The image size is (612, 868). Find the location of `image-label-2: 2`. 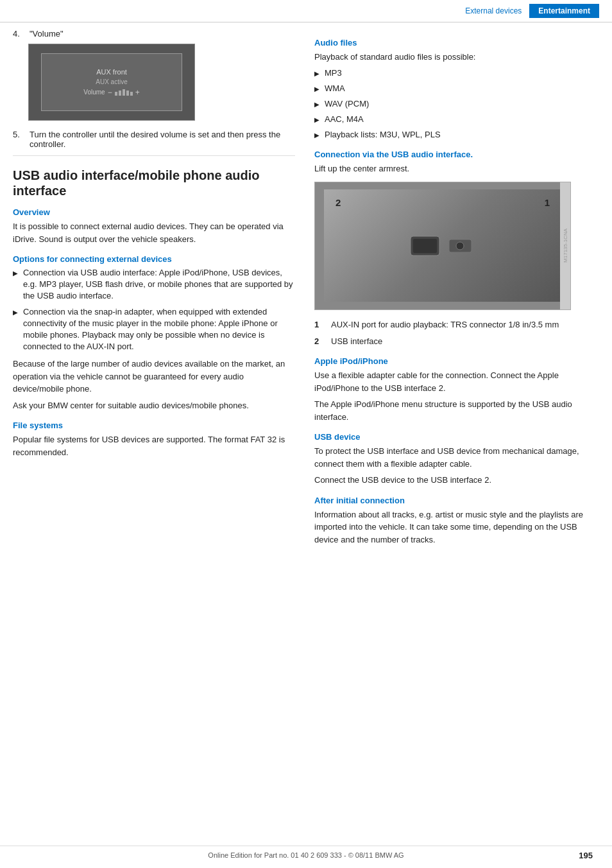

image-label-2: 2 is located at coordinates (338, 203).